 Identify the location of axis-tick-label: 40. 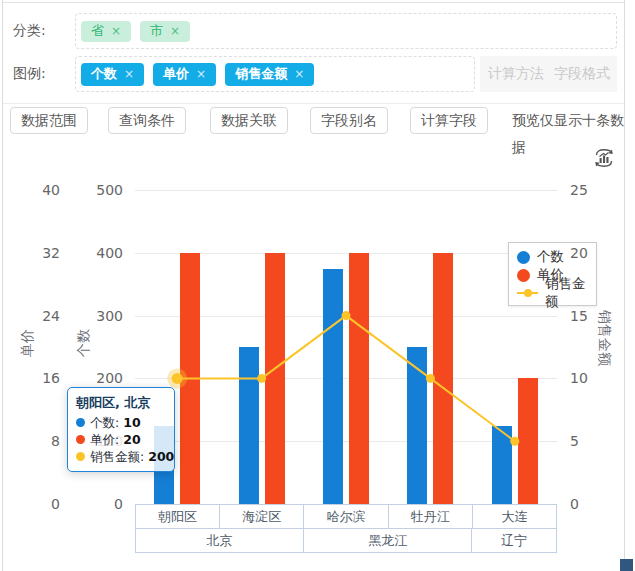
(38, 190).